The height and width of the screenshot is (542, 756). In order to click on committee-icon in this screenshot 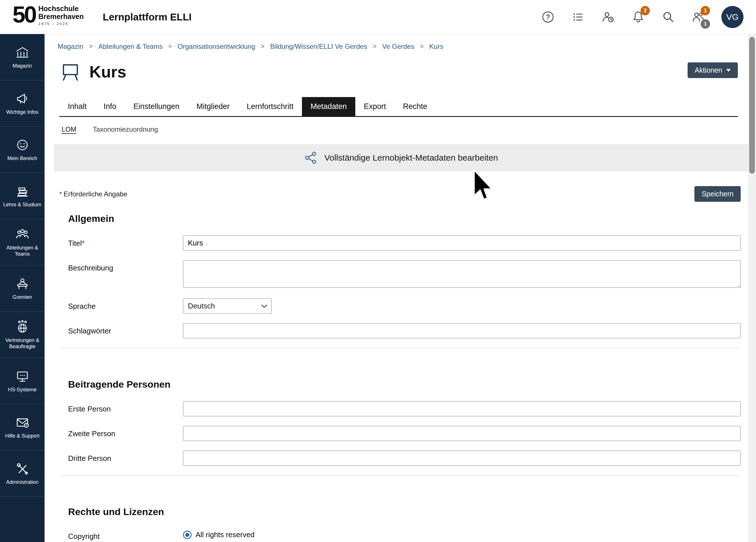, I will do `click(22, 284)`.